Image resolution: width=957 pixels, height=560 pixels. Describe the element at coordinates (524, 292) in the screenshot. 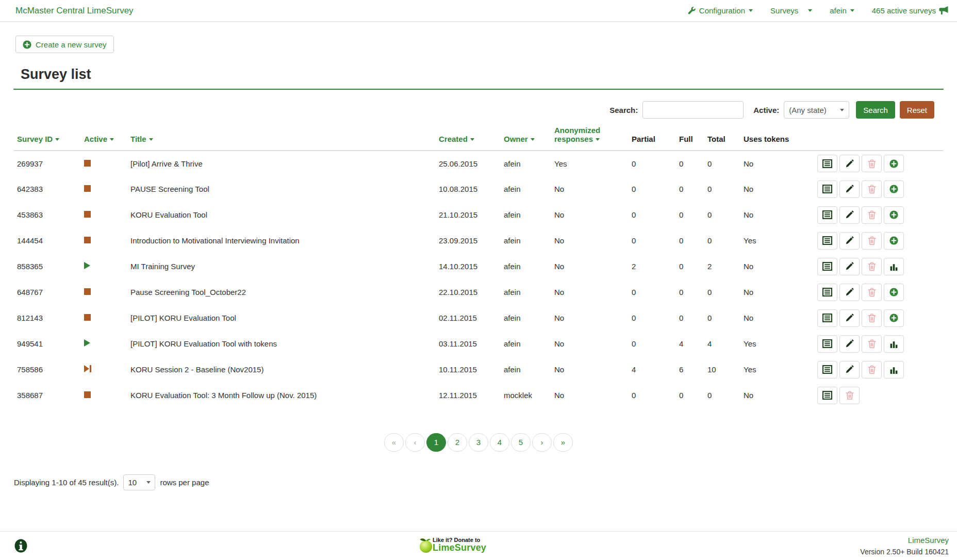

I see `owner-cell: afein` at that location.